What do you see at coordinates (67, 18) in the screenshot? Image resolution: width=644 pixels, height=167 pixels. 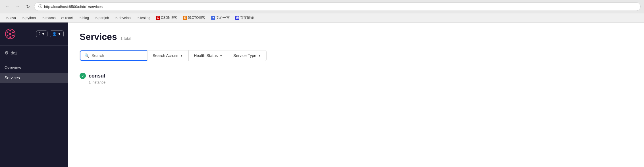 I see `bookmark-react: 🗁 react` at bounding box center [67, 18].